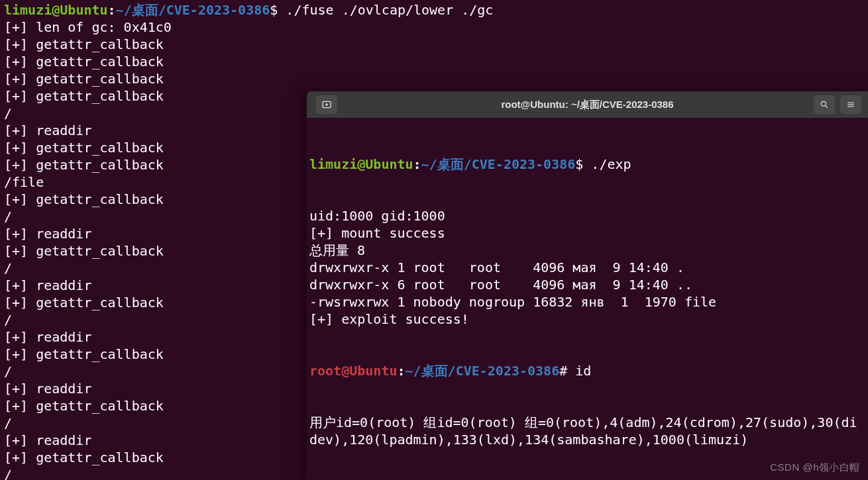 The height and width of the screenshot is (480, 868). I want to click on titlebar-actions, so click(838, 105).